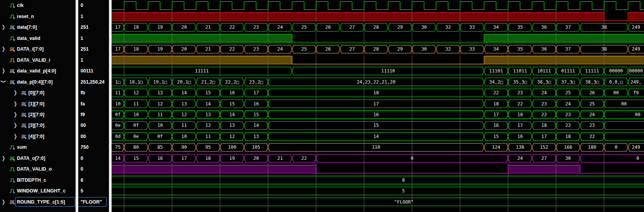 The height and width of the screenshot is (212, 644). What do you see at coordinates (38, 71) in the screenshot?
I see `signal-data-valid-p-4-0-row: ❯data_valid_p[4:0]` at bounding box center [38, 71].